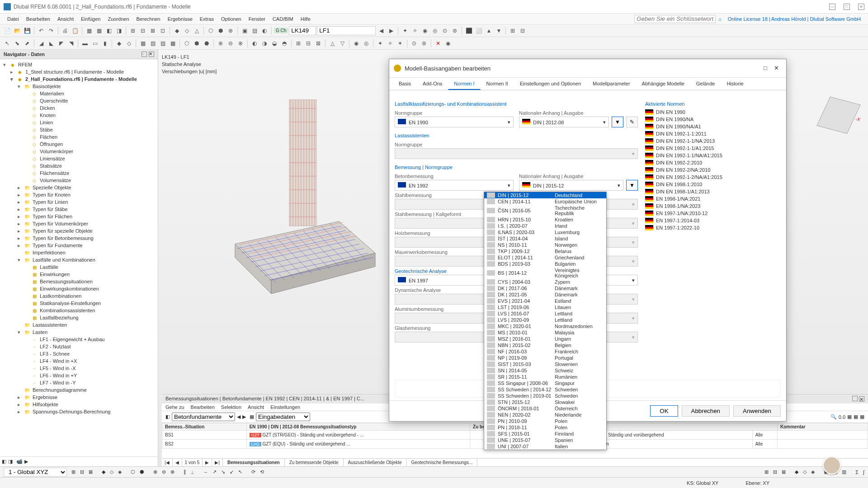 The width and height of the screenshot is (868, 488). Describe the element at coordinates (713, 177) in the screenshot. I see `norm-item: DIN EN 1992-1-2/NA/A1:2015` at that location.